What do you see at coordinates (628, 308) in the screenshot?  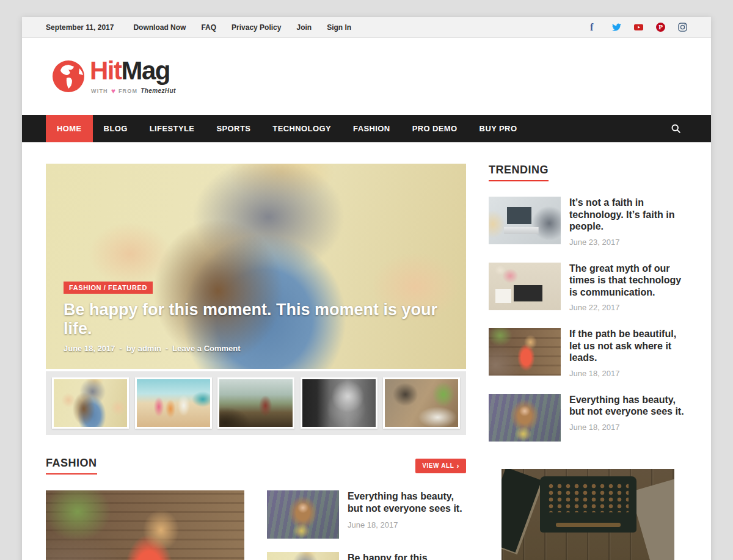 I see `article-date: June 22, 2017` at bounding box center [628, 308].